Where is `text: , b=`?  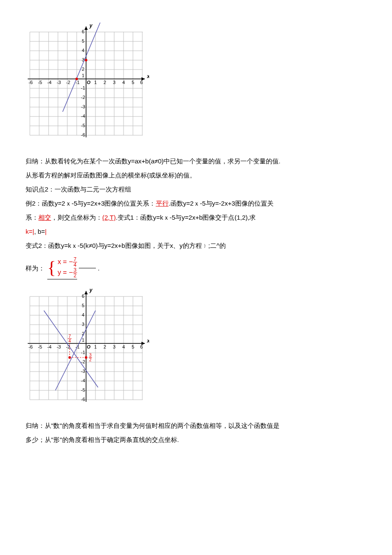
text: , b= is located at coordinates (39, 231).